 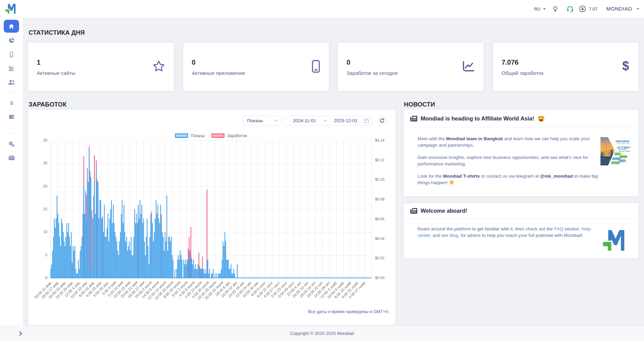 What do you see at coordinates (624, 157) in the screenshot?
I see `svg-text: BANNER` at bounding box center [624, 157].